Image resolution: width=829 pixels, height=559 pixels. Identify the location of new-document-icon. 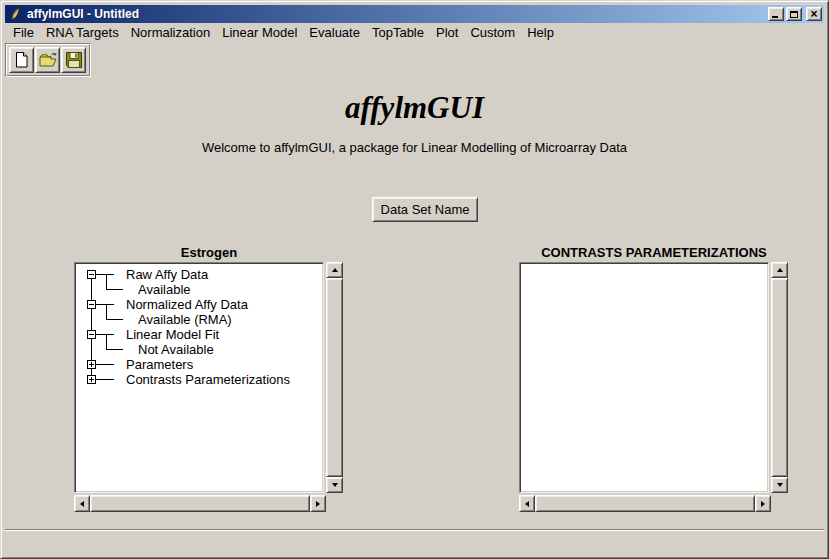
(22, 60).